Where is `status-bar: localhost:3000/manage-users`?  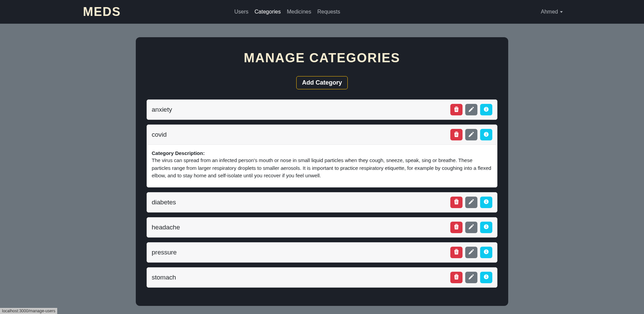
status-bar: localhost:3000/manage-users is located at coordinates (28, 311).